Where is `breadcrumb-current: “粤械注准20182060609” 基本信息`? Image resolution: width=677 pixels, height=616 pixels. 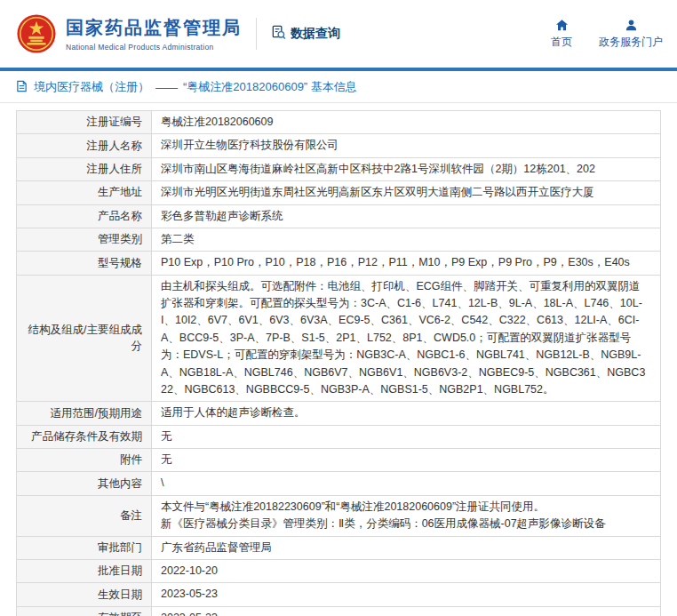
breadcrumb-current: “粤械注准20182060609” 基本信息 is located at coordinates (270, 87).